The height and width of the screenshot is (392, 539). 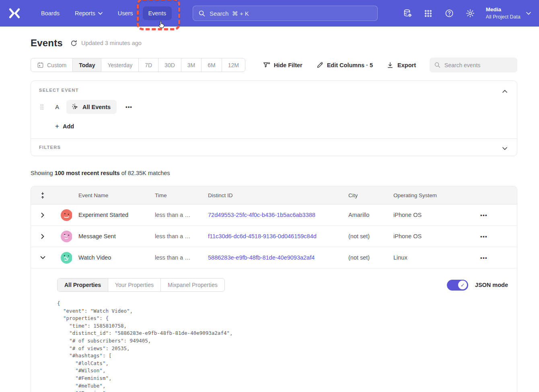 I want to click on filter-funnel-icon, so click(x=266, y=65).